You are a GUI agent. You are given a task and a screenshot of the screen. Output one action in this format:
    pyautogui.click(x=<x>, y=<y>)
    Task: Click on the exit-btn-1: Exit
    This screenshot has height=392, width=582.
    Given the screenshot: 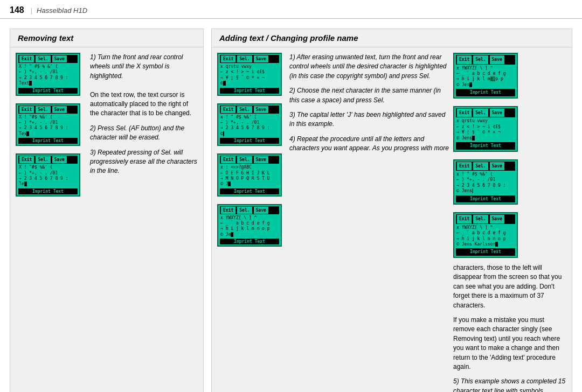 What is the action you would take?
    pyautogui.click(x=27, y=59)
    